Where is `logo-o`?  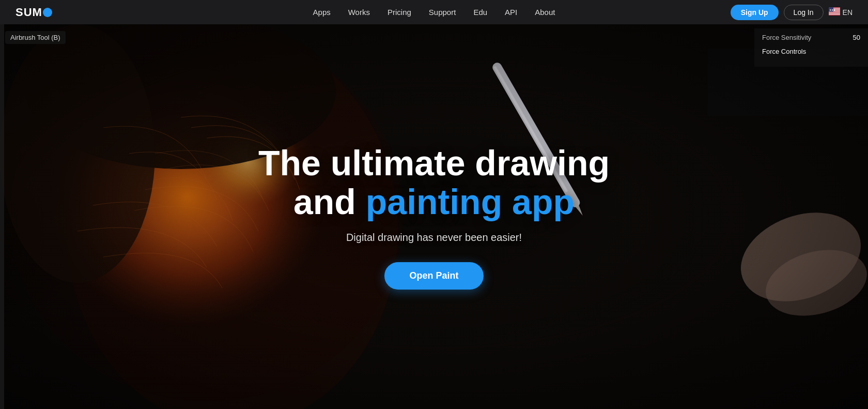 logo-o is located at coordinates (48, 12).